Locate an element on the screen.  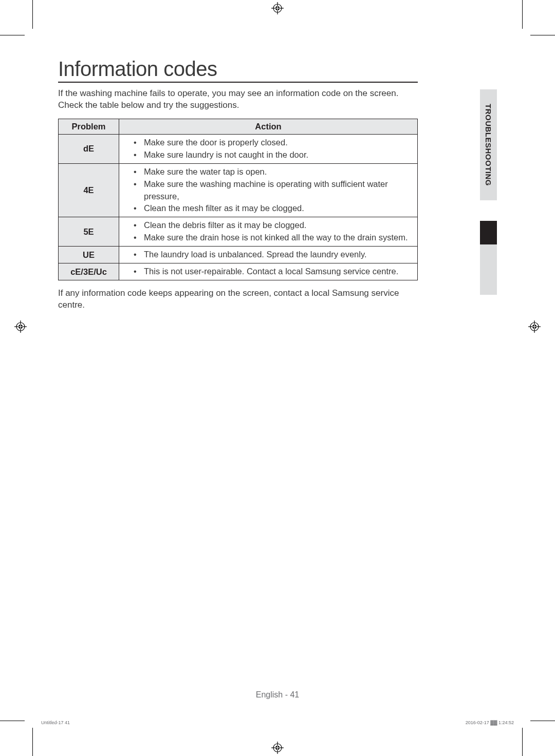
table-row: 4E Make sure the water tap is open. Make… is located at coordinates (238, 190).